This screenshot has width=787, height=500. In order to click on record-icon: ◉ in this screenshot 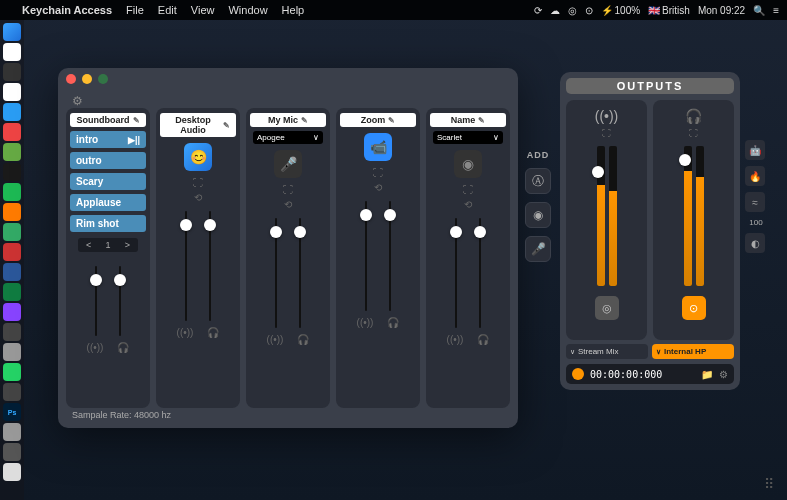, I will do `click(468, 164)`.